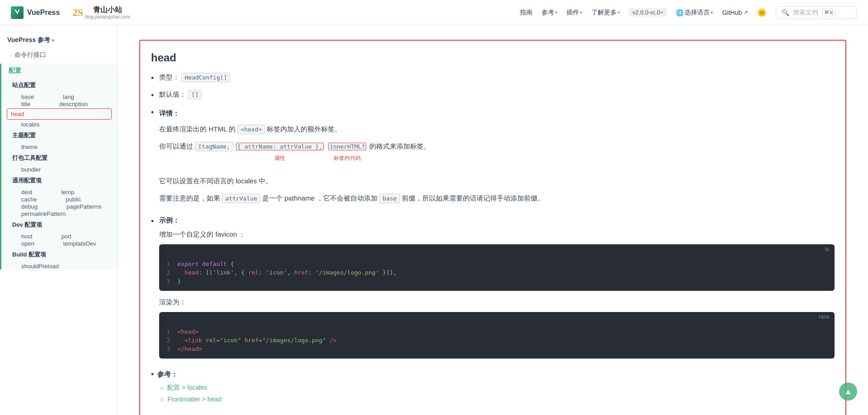 This screenshot has width=868, height=415. Describe the element at coordinates (848, 392) in the screenshot. I see `chevron-up-icon: ▲` at that location.